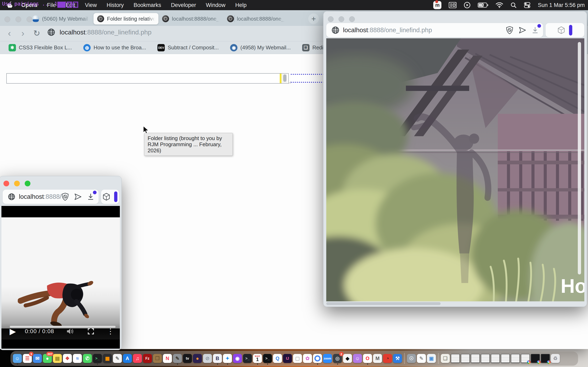  What do you see at coordinates (328, 358) in the screenshot?
I see `dock-item: zoom` at bounding box center [328, 358].